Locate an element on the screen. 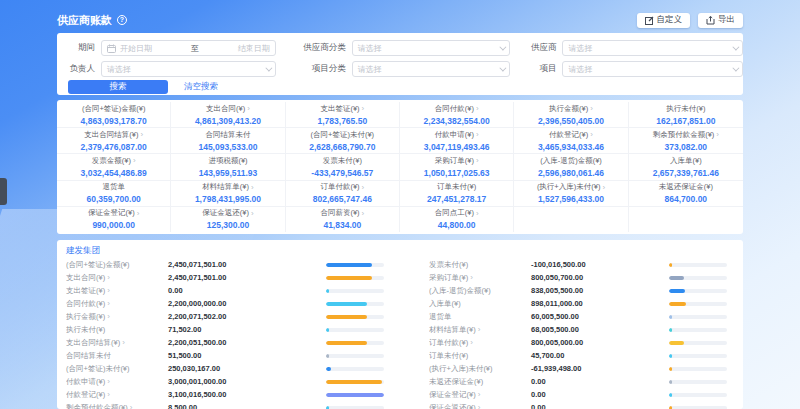 Image resolution: width=800 pixels, height=409 pixels. metric-cell: 执行金额(¥)›2,396,550,405.00 is located at coordinates (571, 115).